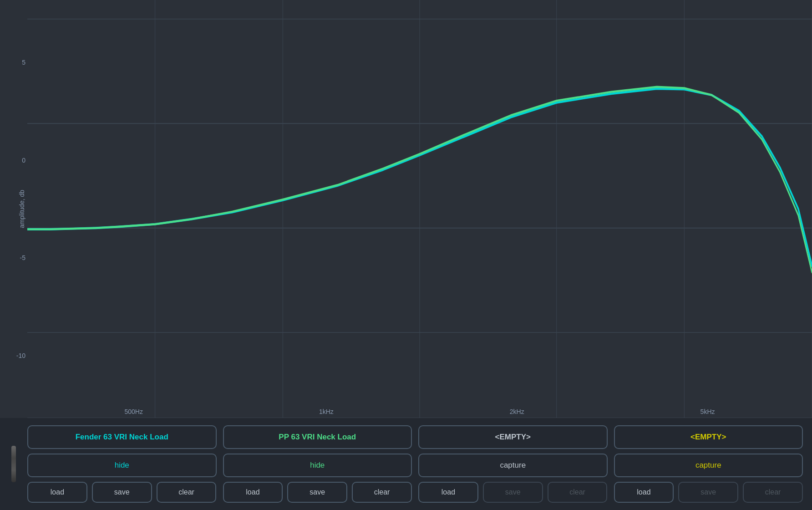  What do you see at coordinates (122, 465) in the screenshot?
I see `channel-1-hide-btn: hide` at bounding box center [122, 465].